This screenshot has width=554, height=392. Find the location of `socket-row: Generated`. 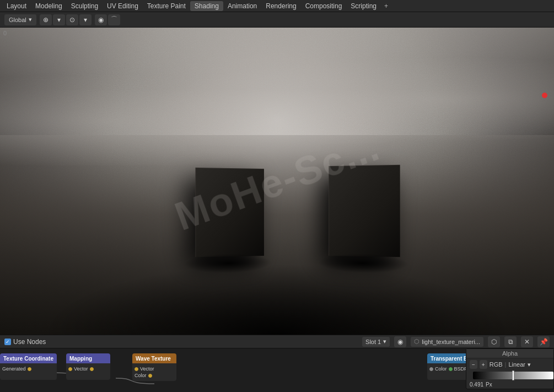

socket-row: Generated is located at coordinates (29, 369).